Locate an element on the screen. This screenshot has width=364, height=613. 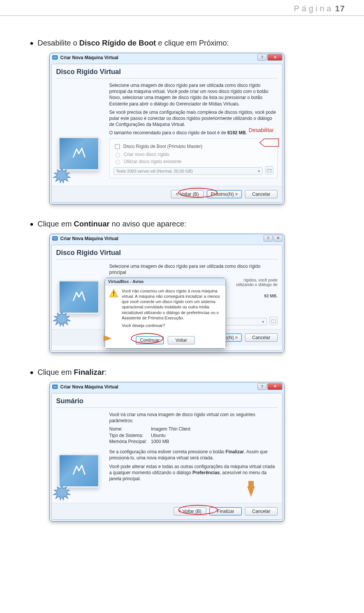
page-header: Página 17 is located at coordinates (182, 8).